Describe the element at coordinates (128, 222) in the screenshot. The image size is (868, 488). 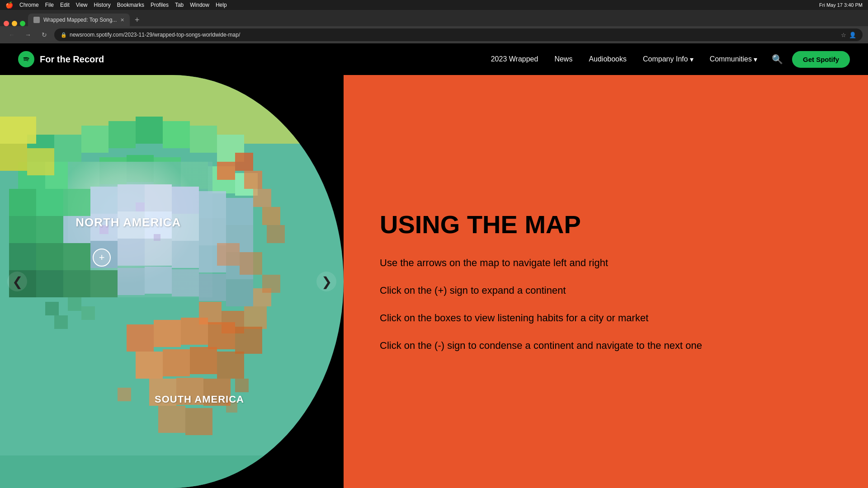
I see `north-america-label: NORTH AMERICA` at that location.